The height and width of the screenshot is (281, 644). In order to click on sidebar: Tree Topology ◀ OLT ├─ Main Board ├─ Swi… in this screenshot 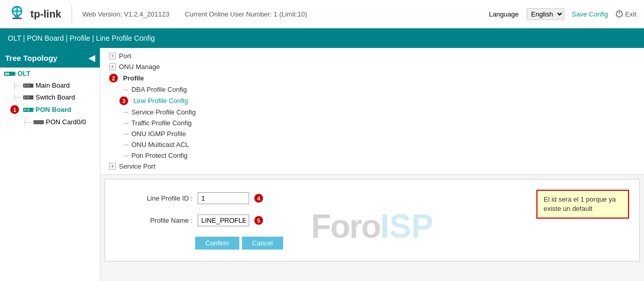, I will do `click(50, 164)`.